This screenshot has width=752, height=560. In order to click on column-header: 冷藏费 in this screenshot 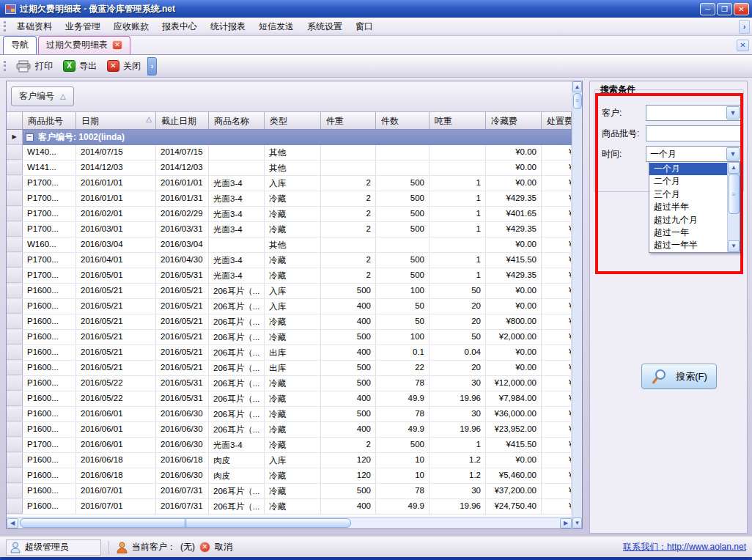, I will do `click(514, 120)`.